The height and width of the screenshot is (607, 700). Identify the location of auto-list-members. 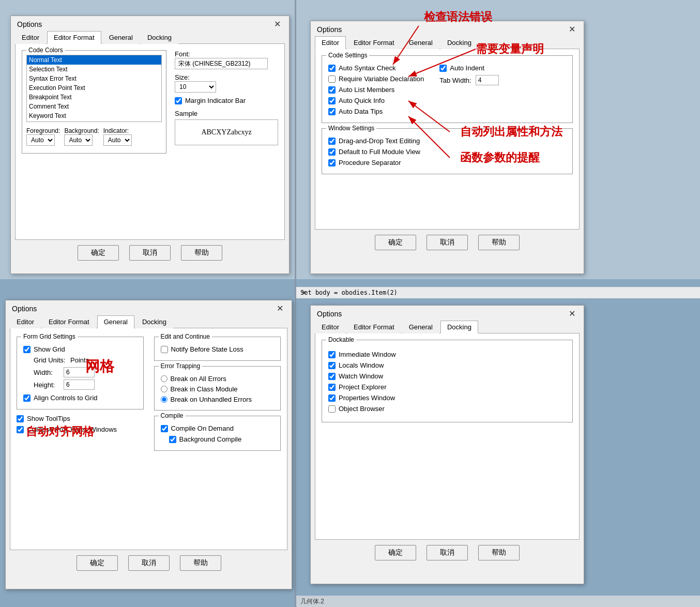
(332, 90).